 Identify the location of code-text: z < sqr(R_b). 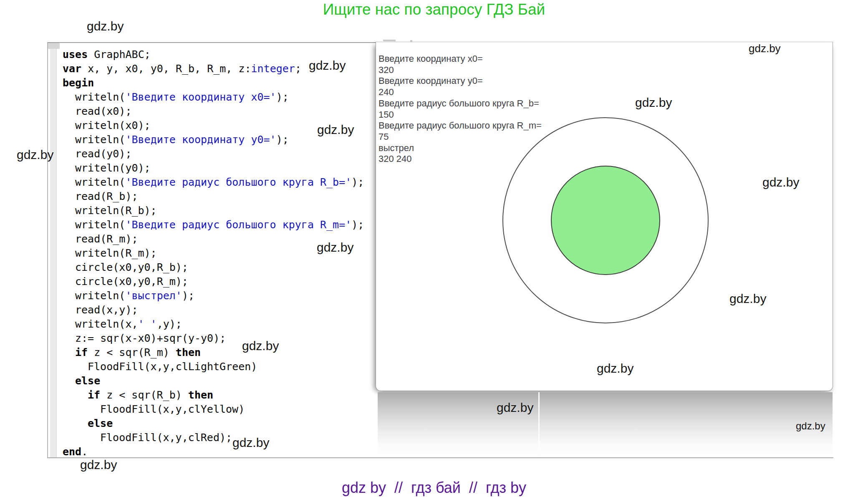
(144, 395).